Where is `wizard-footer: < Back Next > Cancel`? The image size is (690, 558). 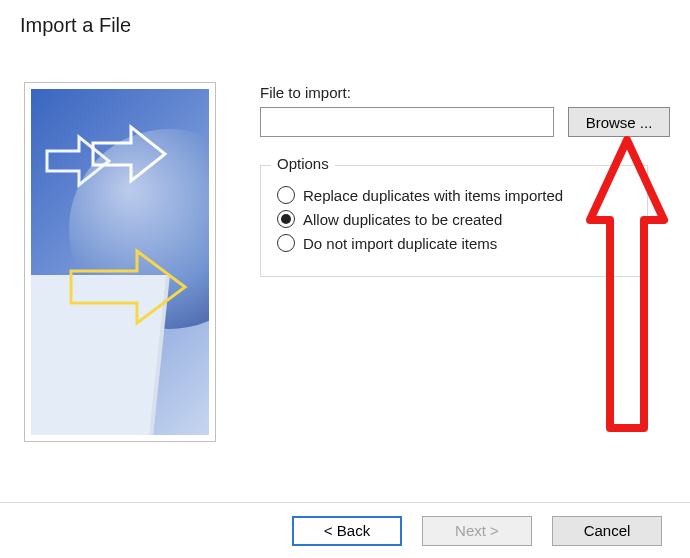
wizard-footer: < Back Next > Cancel is located at coordinates (345, 530).